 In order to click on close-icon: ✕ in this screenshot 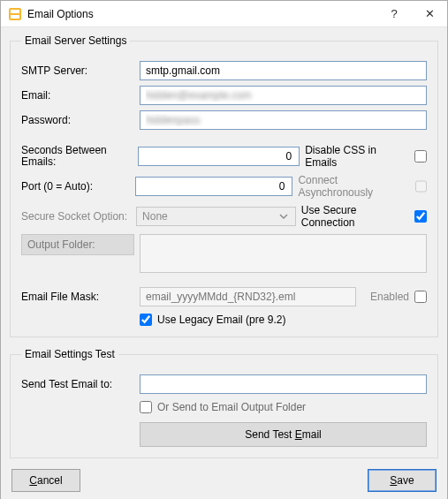, I will do `click(429, 14)`.